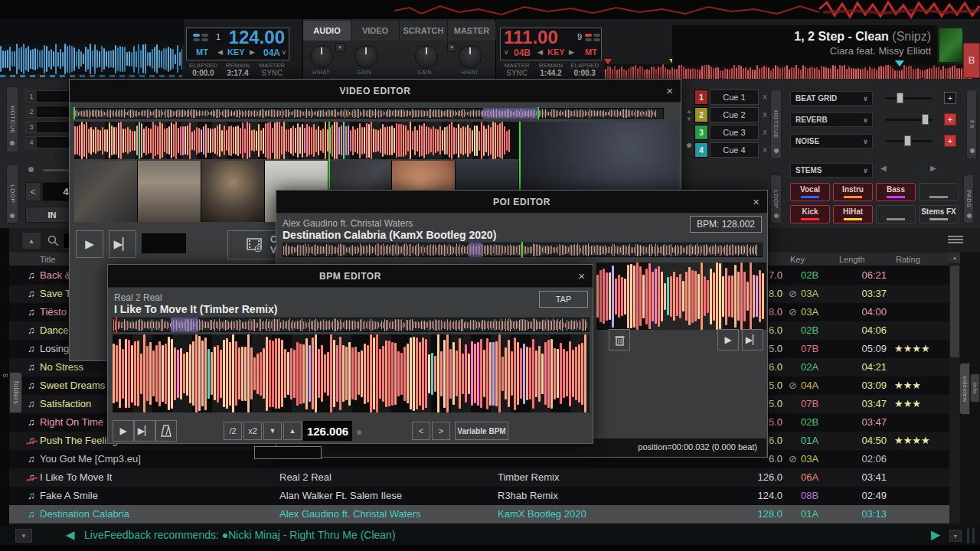 Image resolution: width=980 pixels, height=551 pixels. I want to click on column-header-title: Title, so click(47, 259).